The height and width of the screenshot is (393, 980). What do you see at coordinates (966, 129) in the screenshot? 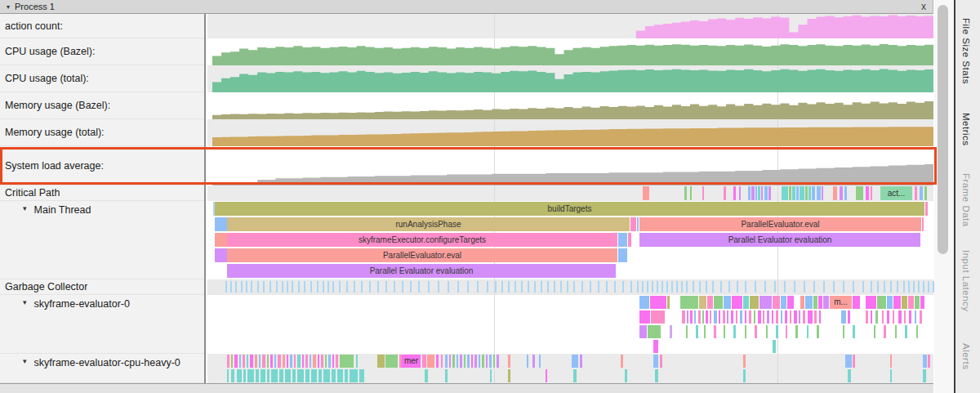
I see `tab-metrics: Metrics` at bounding box center [966, 129].